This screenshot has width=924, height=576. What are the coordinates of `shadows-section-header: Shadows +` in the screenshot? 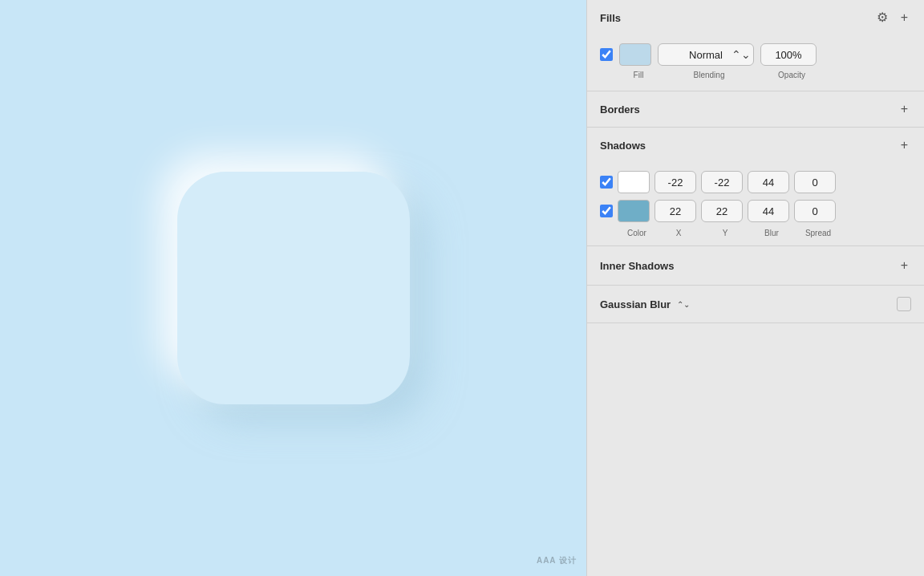 It's located at (756, 145).